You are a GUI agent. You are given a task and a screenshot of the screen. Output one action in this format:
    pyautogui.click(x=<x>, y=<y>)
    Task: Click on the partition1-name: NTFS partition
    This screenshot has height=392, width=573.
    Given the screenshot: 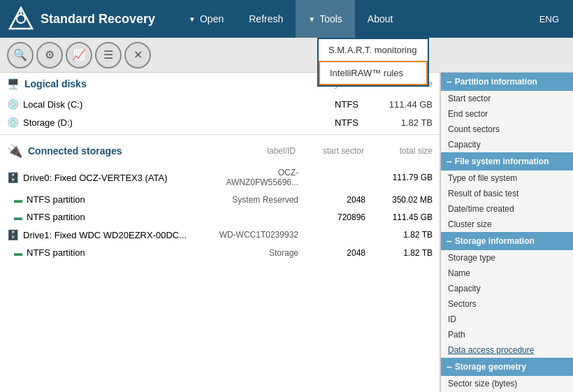 What is the action you would take?
    pyautogui.click(x=115, y=217)
    